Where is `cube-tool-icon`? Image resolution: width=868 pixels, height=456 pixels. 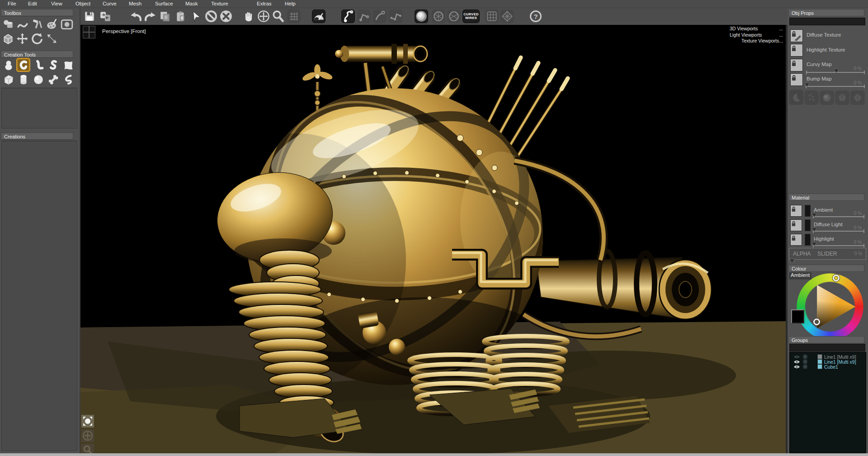
cube-tool-icon is located at coordinates (8, 80).